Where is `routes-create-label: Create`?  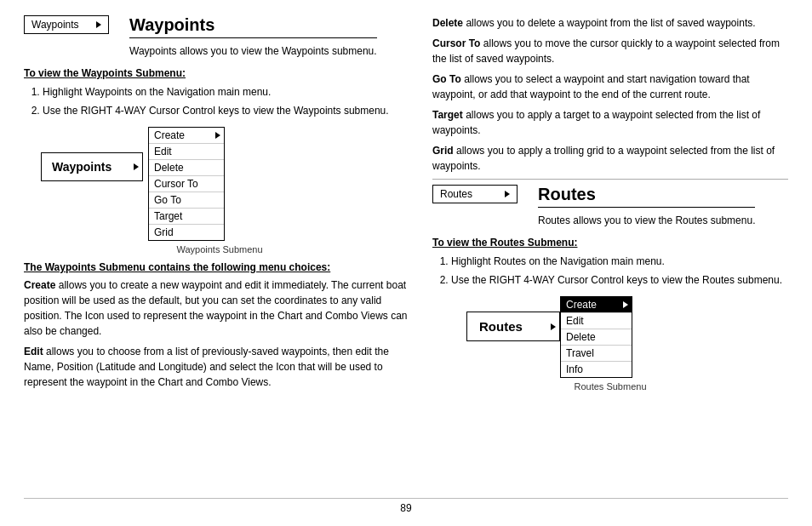 routes-create-label: Create is located at coordinates (581, 305).